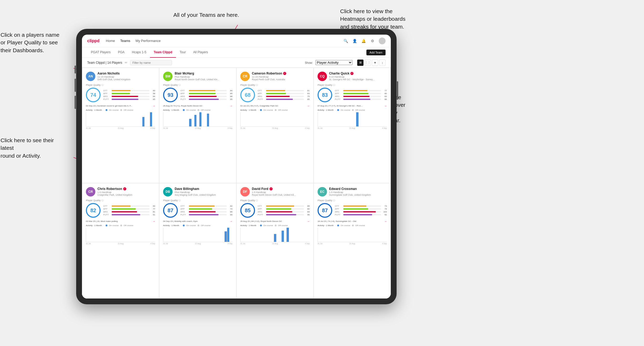 This screenshot has width=644, height=346. Describe the element at coordinates (275, 192) in the screenshot. I see `player-header: DF David Ford ✓ 1-5 Handicap Royal North…` at that location.